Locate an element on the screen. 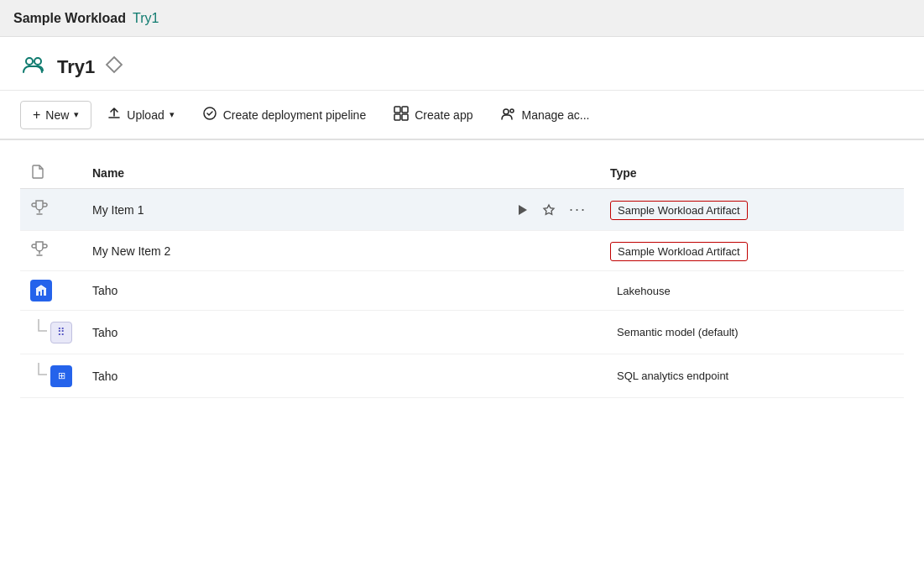  workspace-header: Try1 is located at coordinates (462, 64).